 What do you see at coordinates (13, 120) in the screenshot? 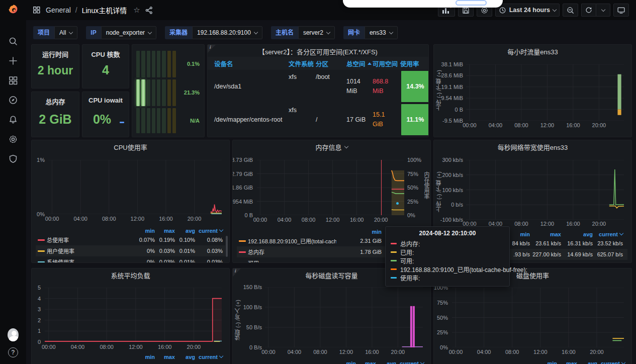
I see `alerting-bell-icon` at bounding box center [13, 120].